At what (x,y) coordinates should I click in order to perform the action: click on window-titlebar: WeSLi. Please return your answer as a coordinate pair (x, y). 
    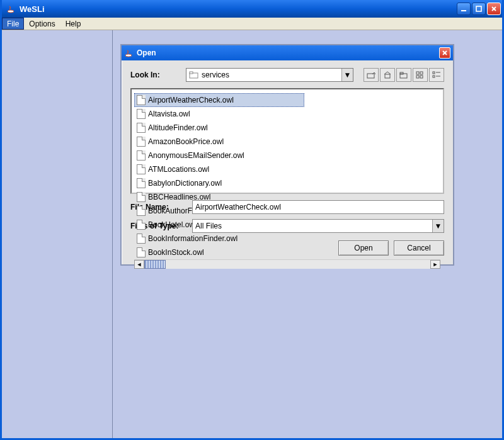
    Looking at the image, I should click on (252, 9).